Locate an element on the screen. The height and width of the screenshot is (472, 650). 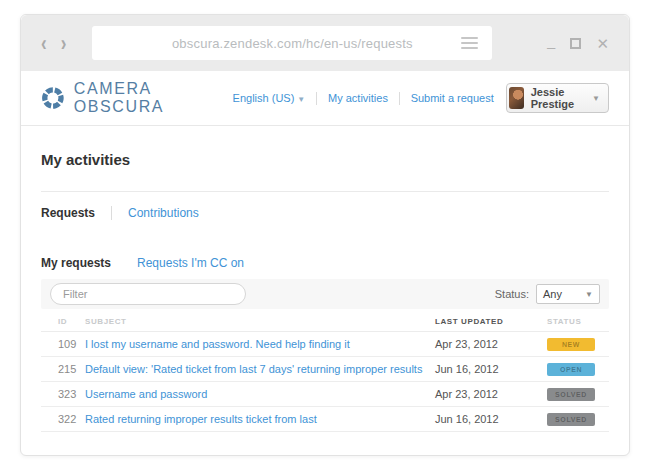
back-icon: ‹ is located at coordinates (44, 44).